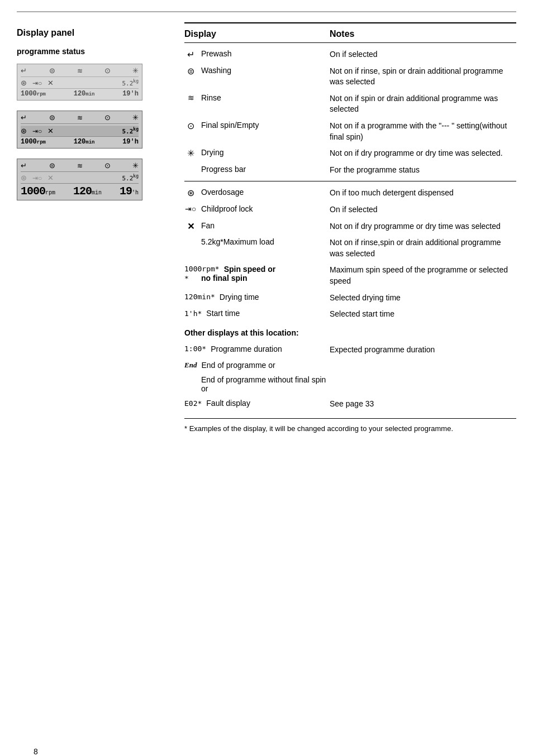 The image size is (533, 756). Describe the element at coordinates (193, 314) in the screenshot. I see `starttime-value: 1'h*` at that location.